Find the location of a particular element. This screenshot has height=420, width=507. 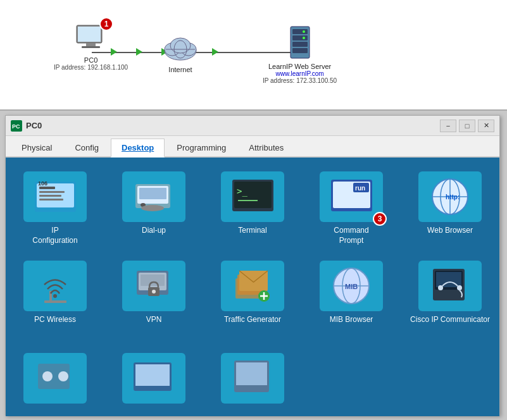

app-vpn-label: VPN is located at coordinates (154, 320).